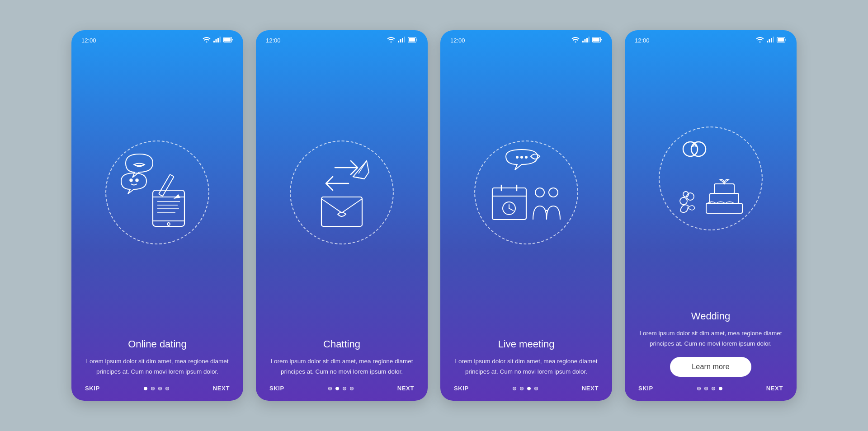 The image size is (868, 431). I want to click on screen-title-3: Live meeting, so click(526, 344).